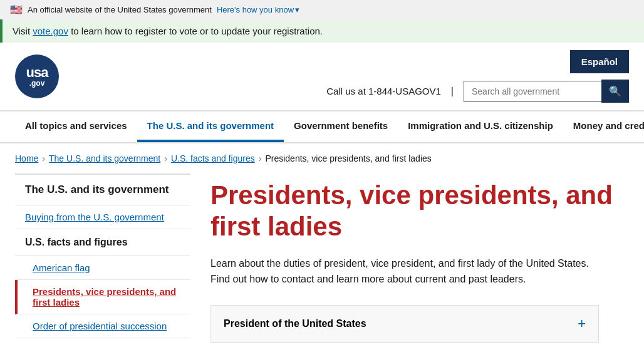 The width and height of the screenshot is (644, 362). What do you see at coordinates (604, 125) in the screenshot?
I see `nav-link-money-credit: Money and credit` at bounding box center [604, 125].